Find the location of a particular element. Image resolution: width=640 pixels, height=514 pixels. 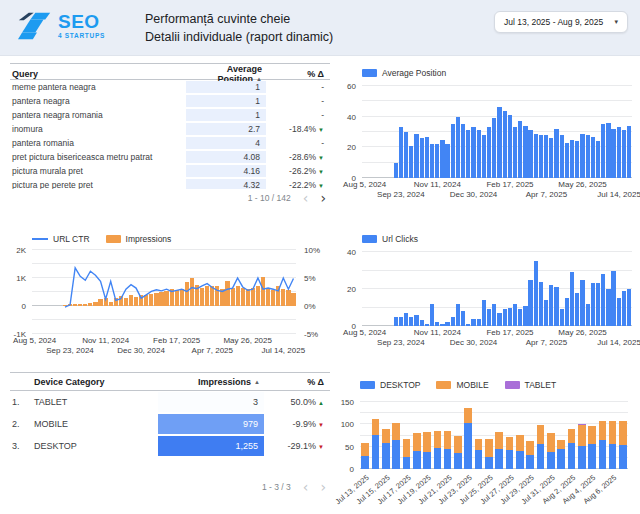

legend-item: MOBILE is located at coordinates (462, 385).